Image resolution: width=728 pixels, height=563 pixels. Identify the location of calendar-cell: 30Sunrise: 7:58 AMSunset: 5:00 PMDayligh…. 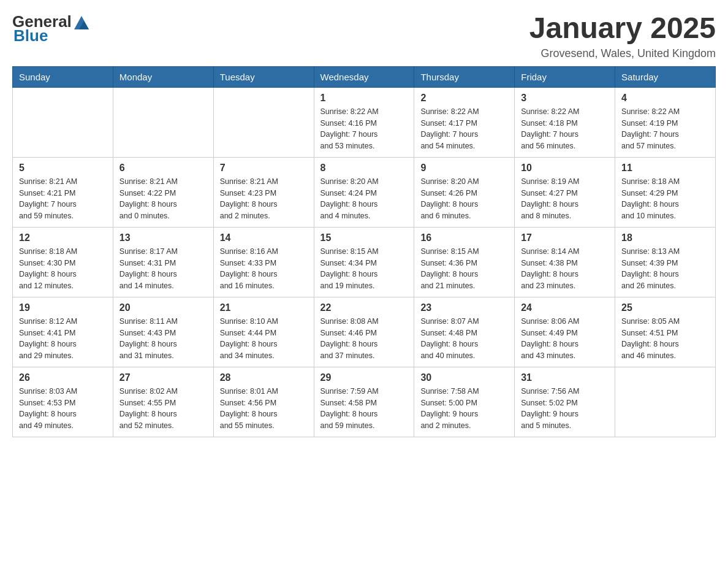
(464, 402).